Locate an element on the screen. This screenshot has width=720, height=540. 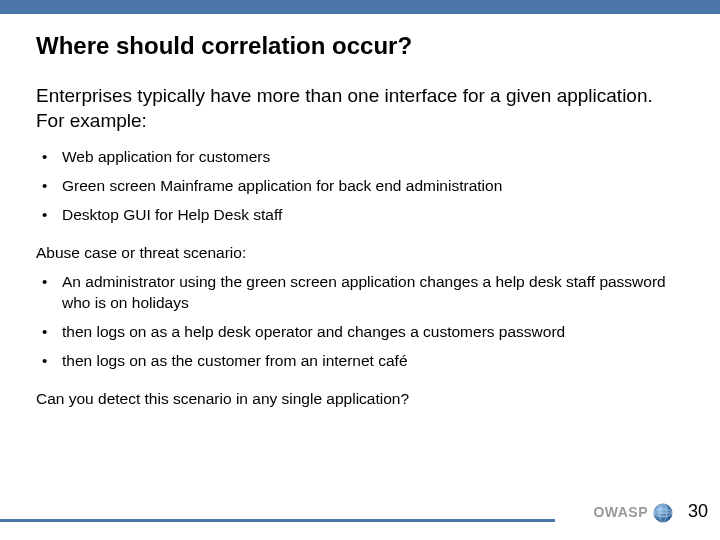
intro-paragraph: Enterprises typically have more than one… is located at coordinates (360, 108).